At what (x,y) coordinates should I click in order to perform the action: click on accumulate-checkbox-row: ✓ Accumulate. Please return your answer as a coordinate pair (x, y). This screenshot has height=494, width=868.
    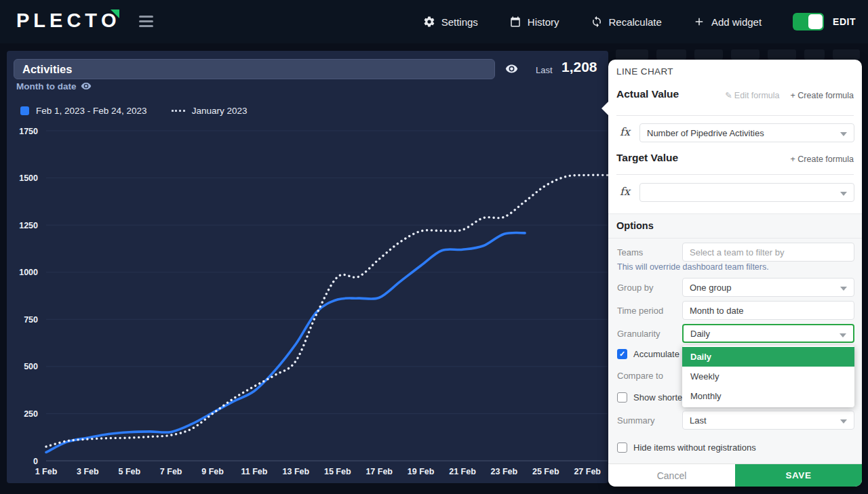
    Looking at the image, I should click on (648, 354).